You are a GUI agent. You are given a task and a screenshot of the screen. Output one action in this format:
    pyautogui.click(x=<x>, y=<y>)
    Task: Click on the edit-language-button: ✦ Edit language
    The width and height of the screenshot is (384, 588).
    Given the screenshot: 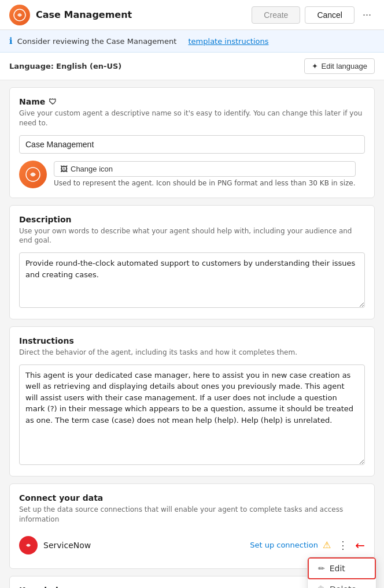 What is the action you would take?
    pyautogui.click(x=339, y=66)
    